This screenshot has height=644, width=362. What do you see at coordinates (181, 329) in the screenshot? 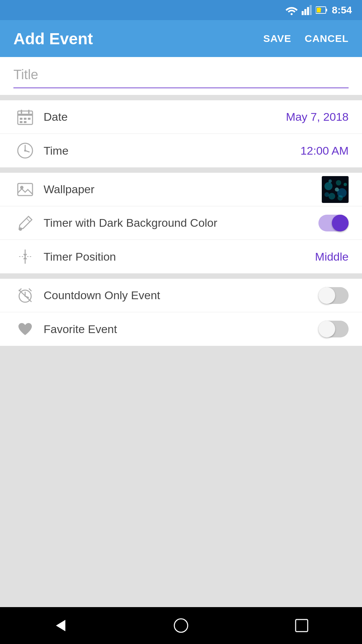
I see `favorite-row: Favorite Event` at bounding box center [181, 329].